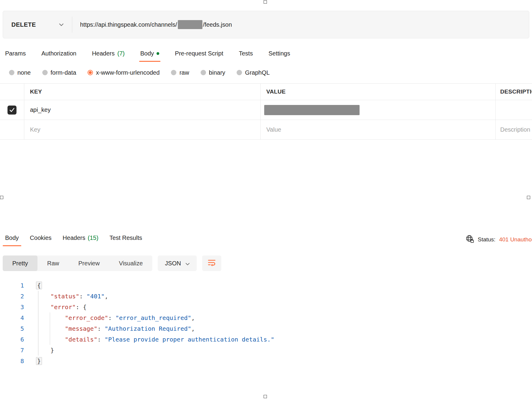 The height and width of the screenshot is (400, 532). What do you see at coordinates (12, 110) in the screenshot?
I see `row-checkbox-checked` at bounding box center [12, 110].